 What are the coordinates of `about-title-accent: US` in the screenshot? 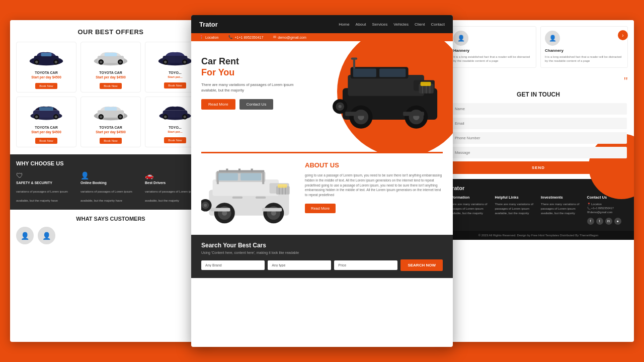 It's located at (335, 165).